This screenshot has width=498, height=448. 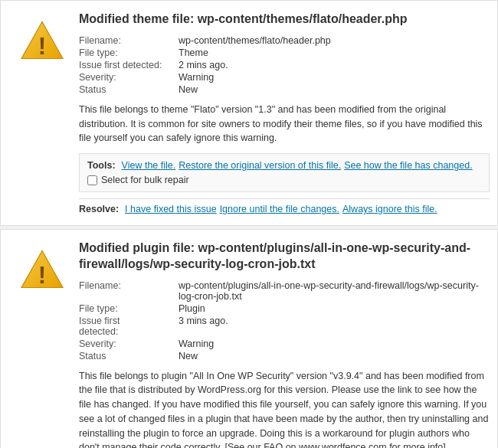 I want to click on meta-row: File type:Theme, so click(x=284, y=53).